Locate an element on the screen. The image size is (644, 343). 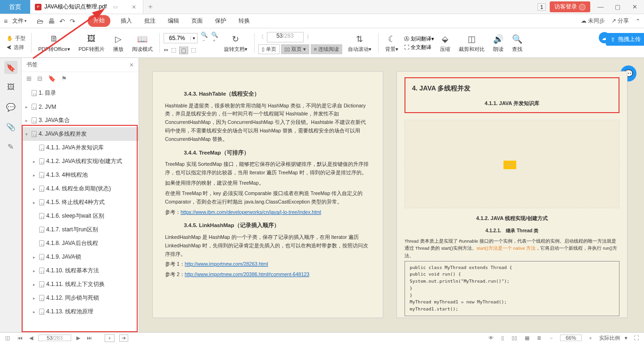
view-add-icon: ＋ is located at coordinates (109, 338).